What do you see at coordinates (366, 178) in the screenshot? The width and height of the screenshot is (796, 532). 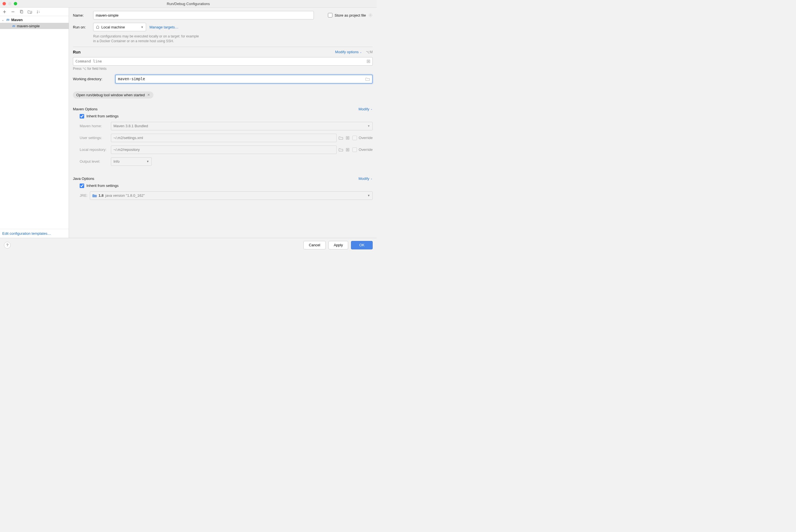 I see `java-modify-link: Modify⌄` at bounding box center [366, 178].